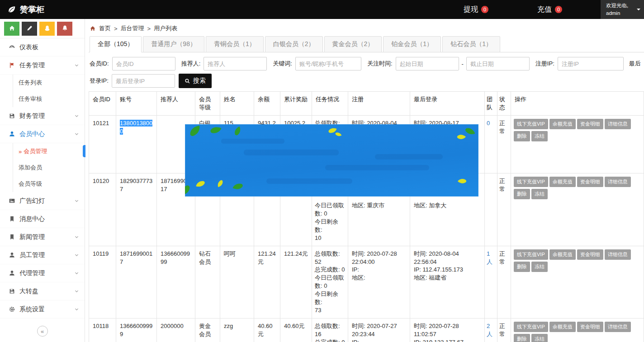  I want to click on cell-register: 时间: 2020-07-28 22:04:00 IP: 地区:, so click(379, 282).